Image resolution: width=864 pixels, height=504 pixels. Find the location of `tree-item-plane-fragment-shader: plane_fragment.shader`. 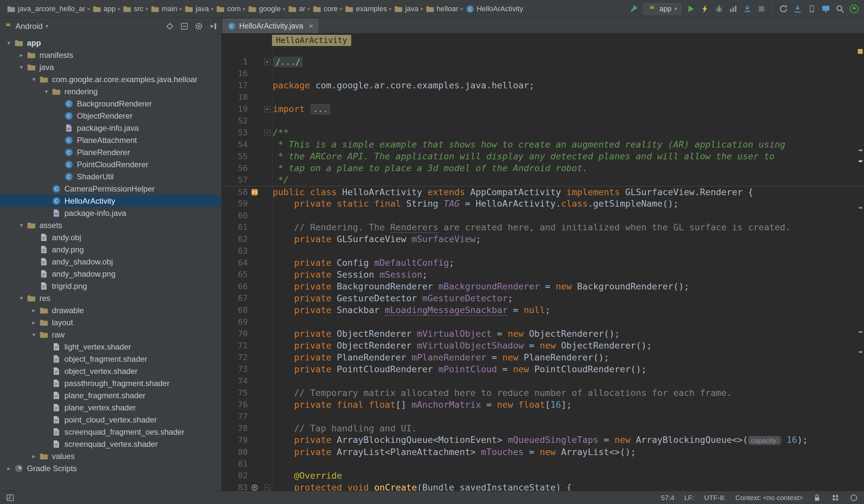

tree-item-plane-fragment-shader: plane_fragment.shader is located at coordinates (111, 396).